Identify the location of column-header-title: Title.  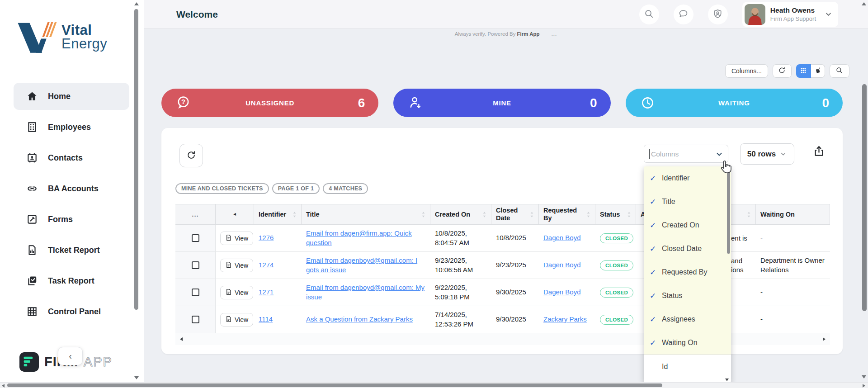
(366, 214).